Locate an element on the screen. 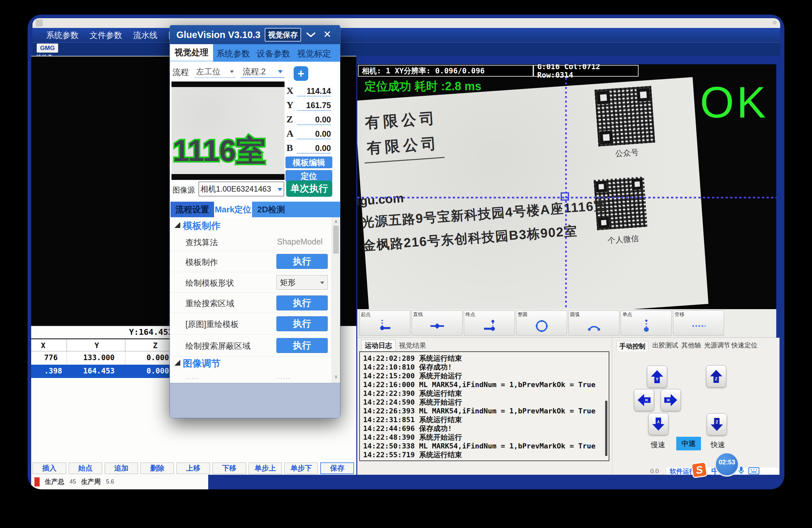 The width and height of the screenshot is (812, 528). tab-system-params: 系统参数 is located at coordinates (233, 54).